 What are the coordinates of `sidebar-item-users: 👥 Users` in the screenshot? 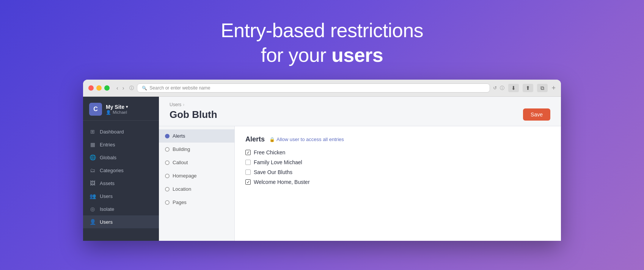 It's located at (121, 196).